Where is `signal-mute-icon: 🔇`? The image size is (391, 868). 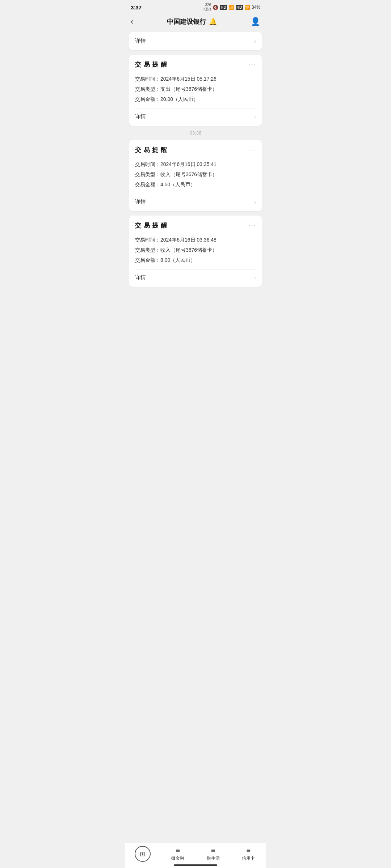
signal-mute-icon: 🔇 is located at coordinates (215, 7).